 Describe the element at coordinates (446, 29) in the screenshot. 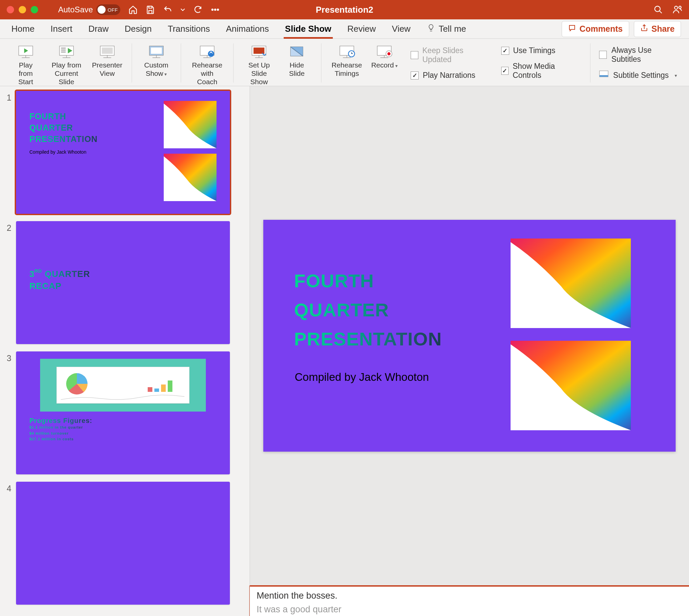

I see `tell-me-search: Tell me` at that location.